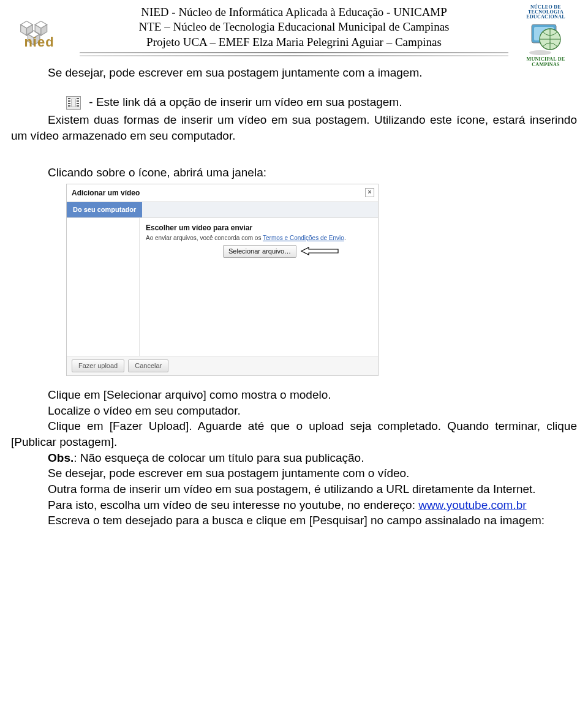 This screenshot has width=588, height=711. Describe the element at coordinates (222, 209) in the screenshot. I see `dialog-tabbar: Do seu computador` at that location.